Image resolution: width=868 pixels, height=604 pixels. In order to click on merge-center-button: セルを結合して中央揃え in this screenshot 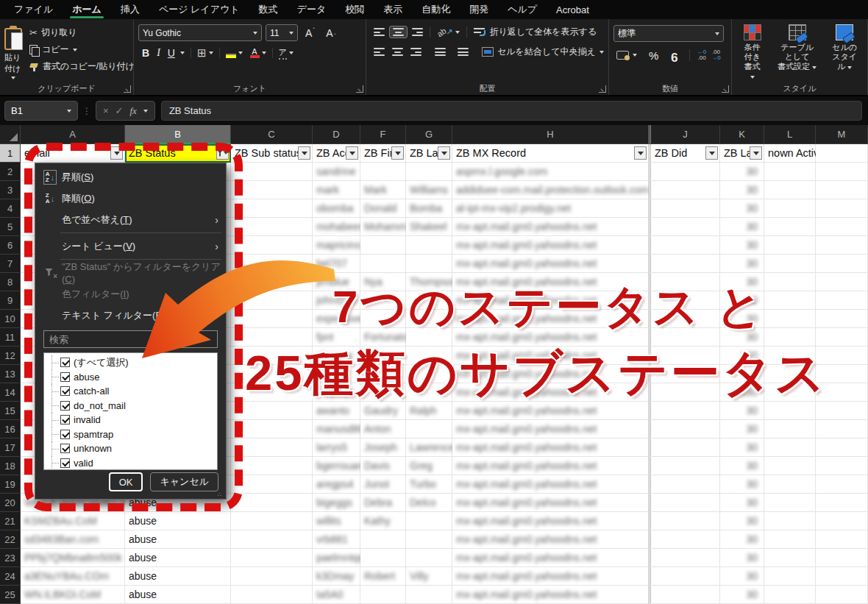, I will do `click(543, 51)`.